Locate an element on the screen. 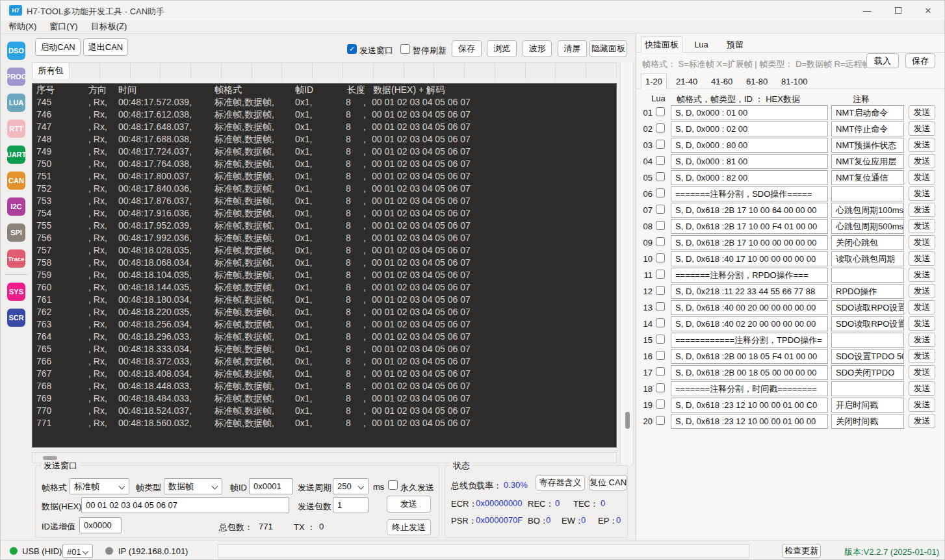 This screenshot has height=560, width=945. table-row: 750, Rx,00:48:17.764.038,标准帧,数据帧,0x1,8,0… is located at coordinates (324, 164).